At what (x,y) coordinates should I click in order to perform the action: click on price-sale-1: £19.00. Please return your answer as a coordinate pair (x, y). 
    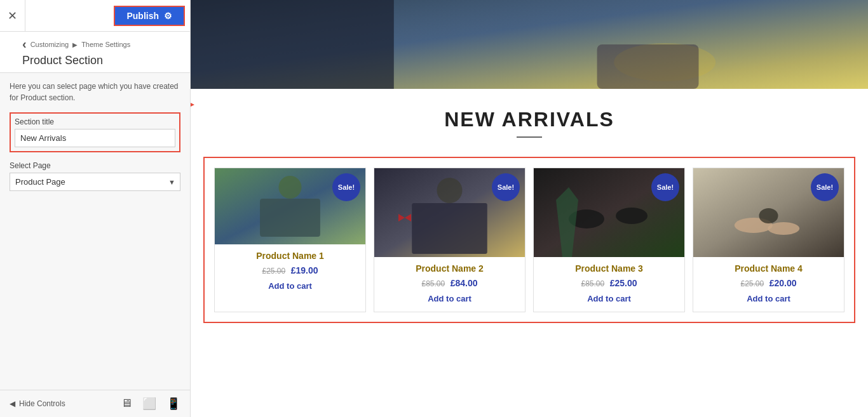
    Looking at the image, I should click on (305, 270).